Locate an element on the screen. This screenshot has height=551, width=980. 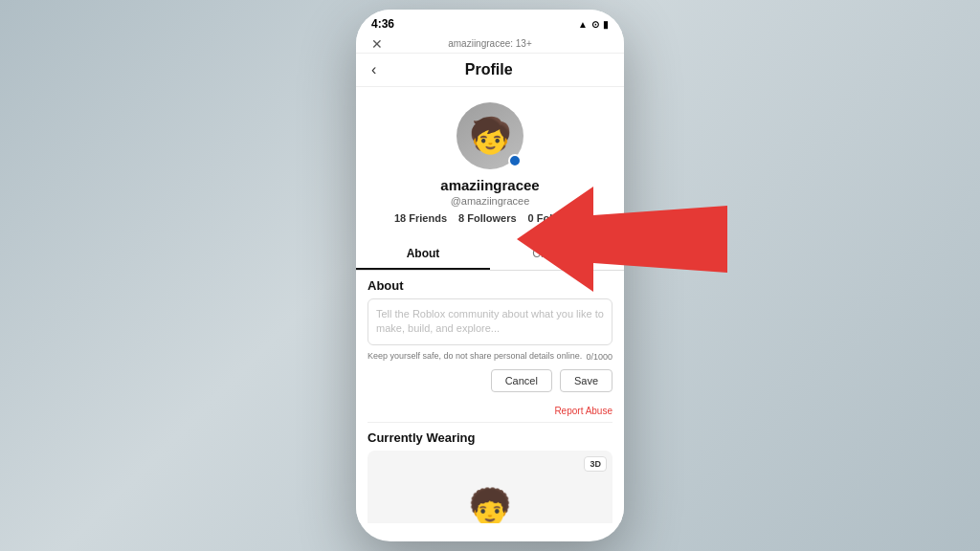
tab-creations: Creations is located at coordinates (557, 254).